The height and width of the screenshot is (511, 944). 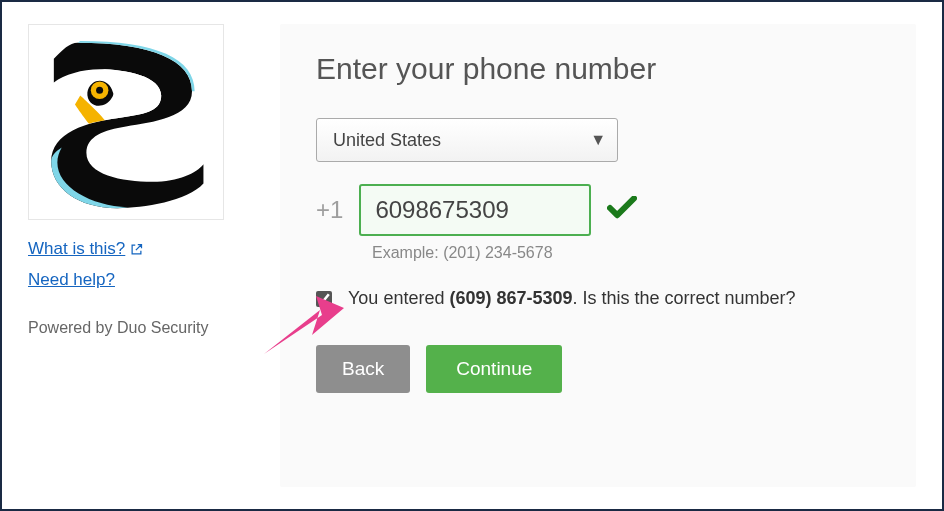 I want to click on powered-by-text: Powered by Duo Security, so click(x=136, y=328).